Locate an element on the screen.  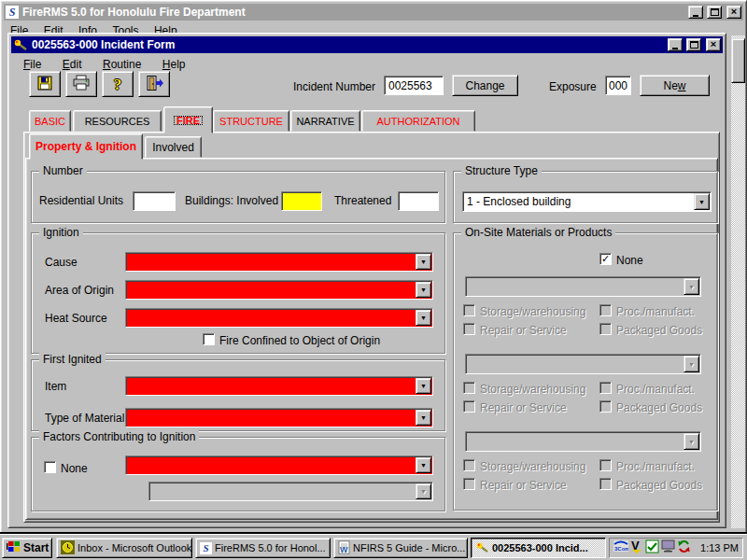
close-icon: × is located at coordinates (734, 11).